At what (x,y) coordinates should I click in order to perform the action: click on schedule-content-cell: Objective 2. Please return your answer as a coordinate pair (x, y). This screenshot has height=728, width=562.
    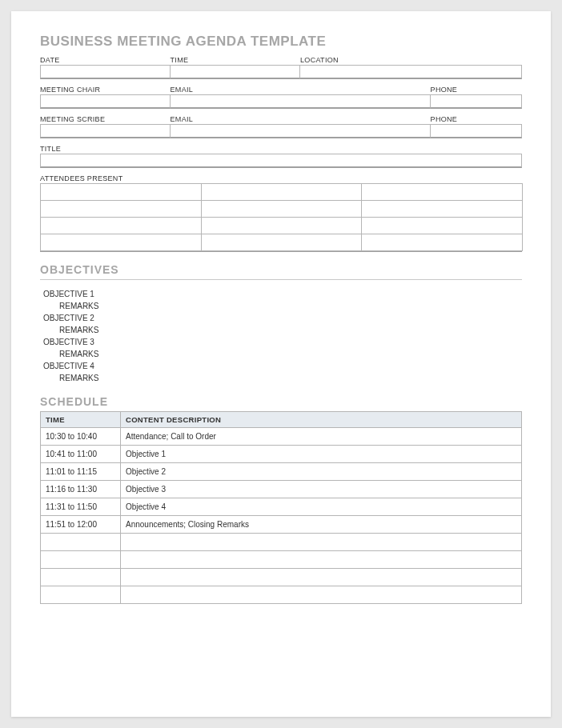
    Looking at the image, I should click on (322, 472).